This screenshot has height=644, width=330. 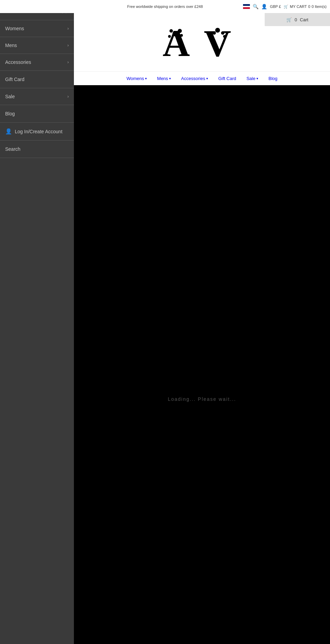 What do you see at coordinates (68, 62) in the screenshot?
I see `sidebar-accessories-chevron: ›` at bounding box center [68, 62].